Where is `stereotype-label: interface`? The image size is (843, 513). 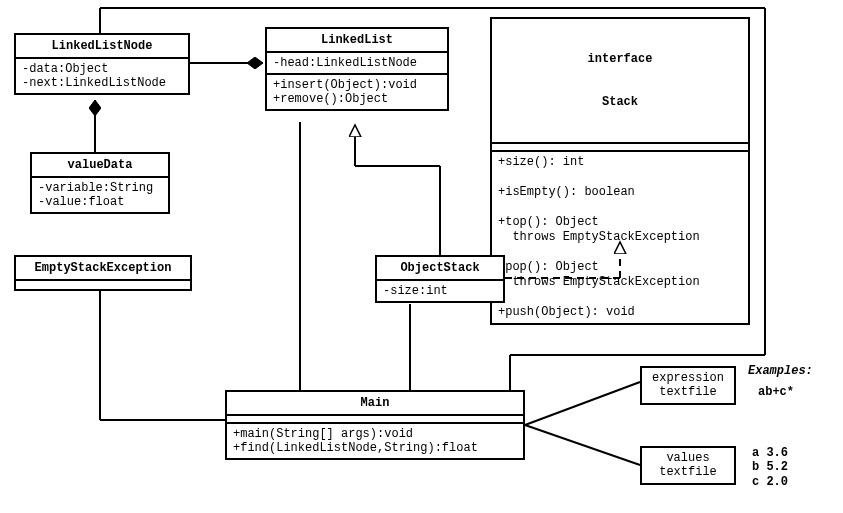
stereotype-label: interface is located at coordinates (620, 59).